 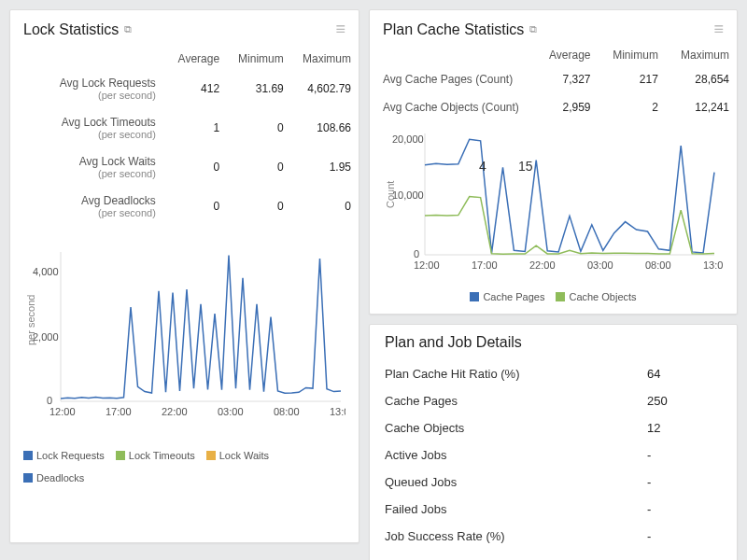 I want to click on ytick: 4,000, so click(x=46, y=272).